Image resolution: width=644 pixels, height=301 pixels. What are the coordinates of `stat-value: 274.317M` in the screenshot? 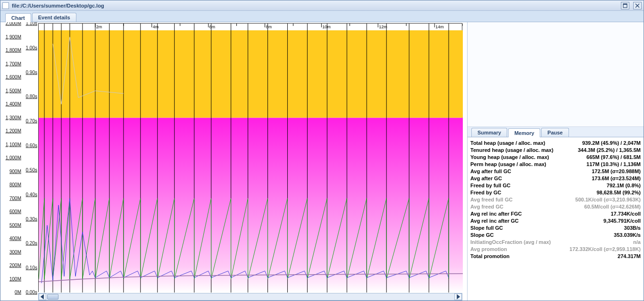 It's located at (629, 256).